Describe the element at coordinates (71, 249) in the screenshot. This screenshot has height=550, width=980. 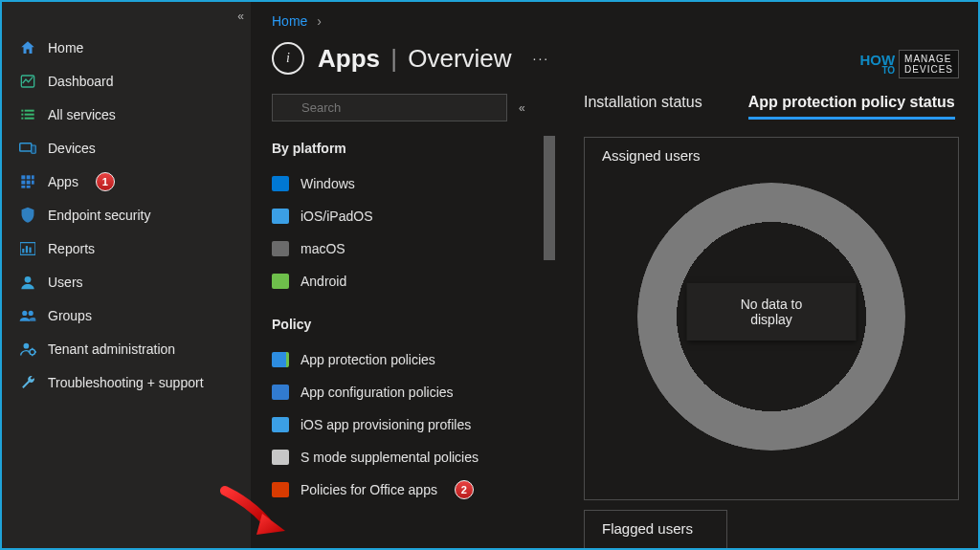
I see `sidebar-item-label: Reports` at that location.